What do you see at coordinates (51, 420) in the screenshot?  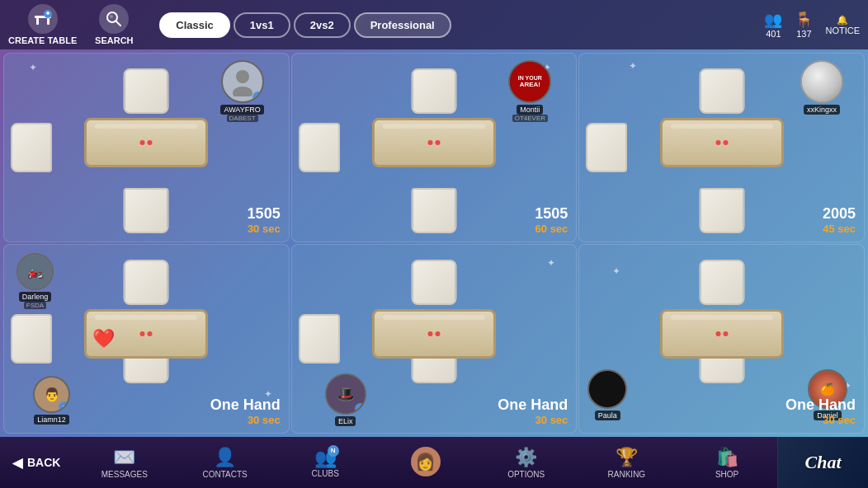 I see `player-name: Liamn12` at bounding box center [51, 420].